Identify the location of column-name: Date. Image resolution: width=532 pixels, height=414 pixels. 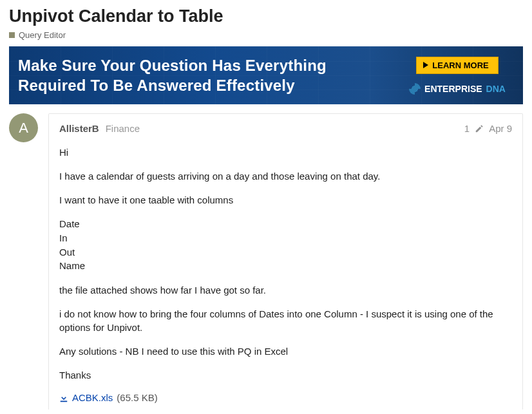
(286, 224).